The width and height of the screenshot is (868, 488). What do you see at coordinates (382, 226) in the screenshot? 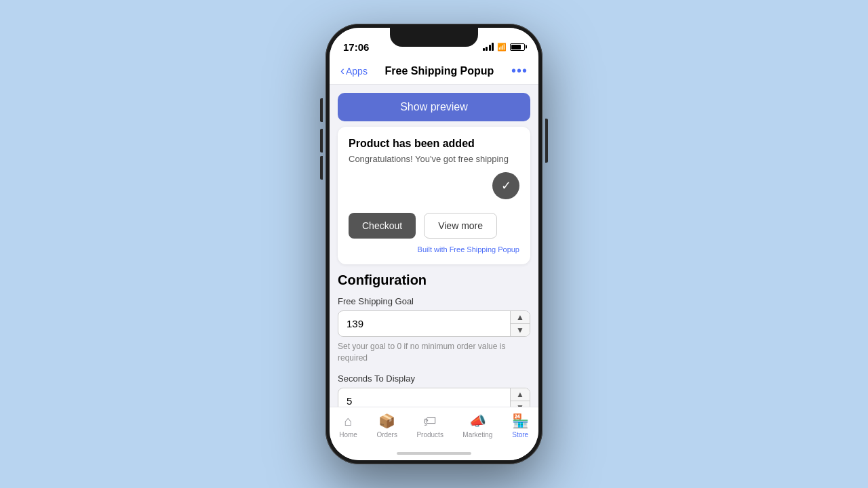
I see `checkout-button: Checkout` at bounding box center [382, 226].